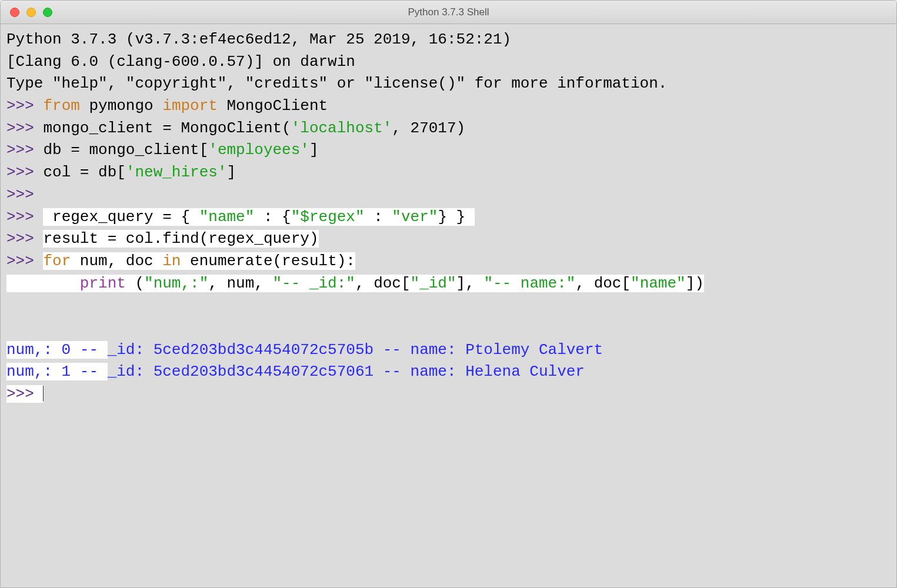  I want to click on builtin-print: print, so click(103, 283).